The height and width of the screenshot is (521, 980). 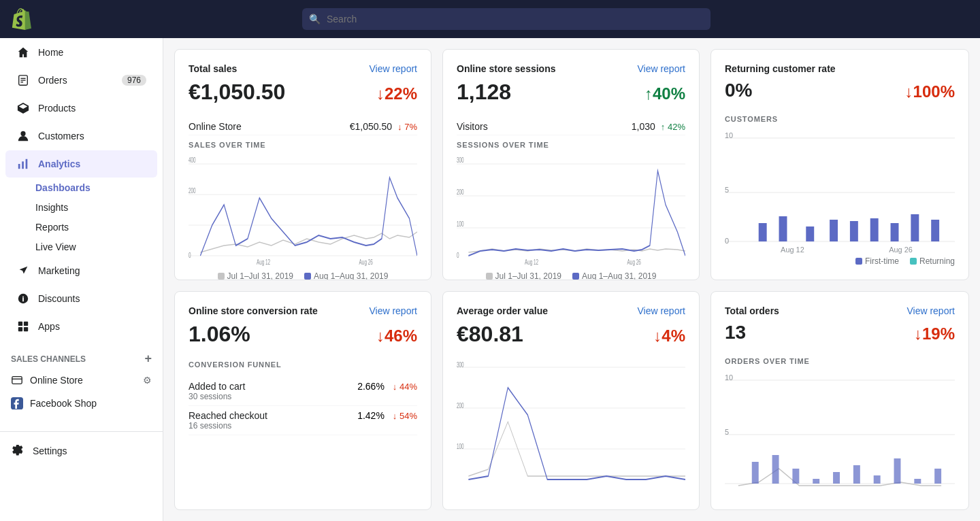 I want to click on search-icon: 🔍, so click(x=314, y=19).